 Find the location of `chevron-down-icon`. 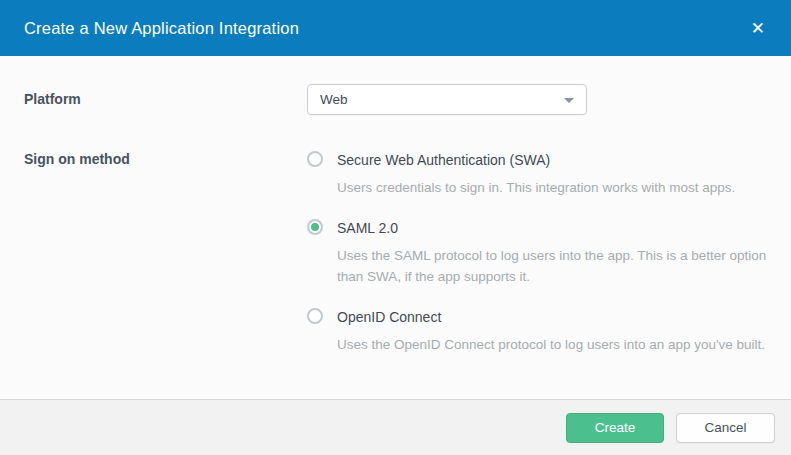

chevron-down-icon is located at coordinates (569, 100).